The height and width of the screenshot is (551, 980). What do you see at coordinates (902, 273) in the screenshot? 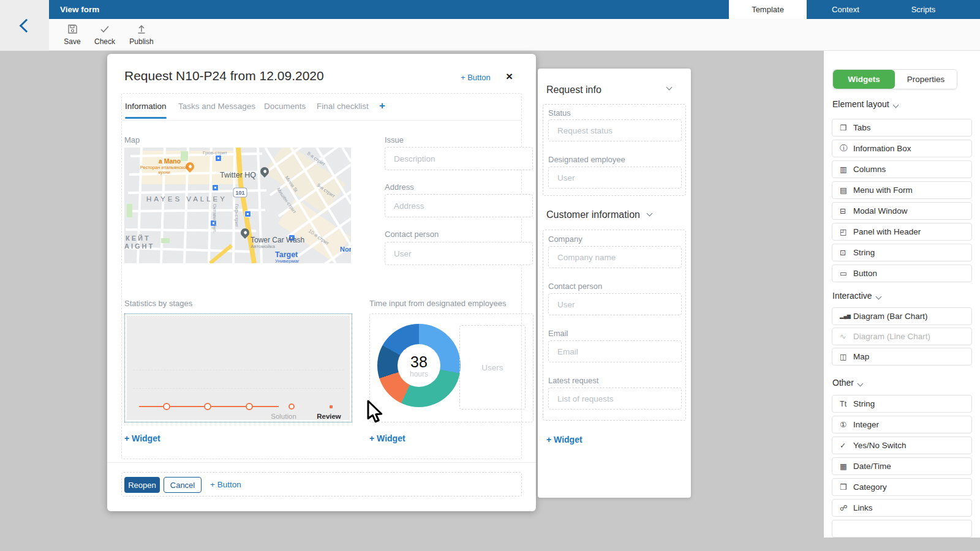
I see `widget-item-button: ▭Button` at bounding box center [902, 273].